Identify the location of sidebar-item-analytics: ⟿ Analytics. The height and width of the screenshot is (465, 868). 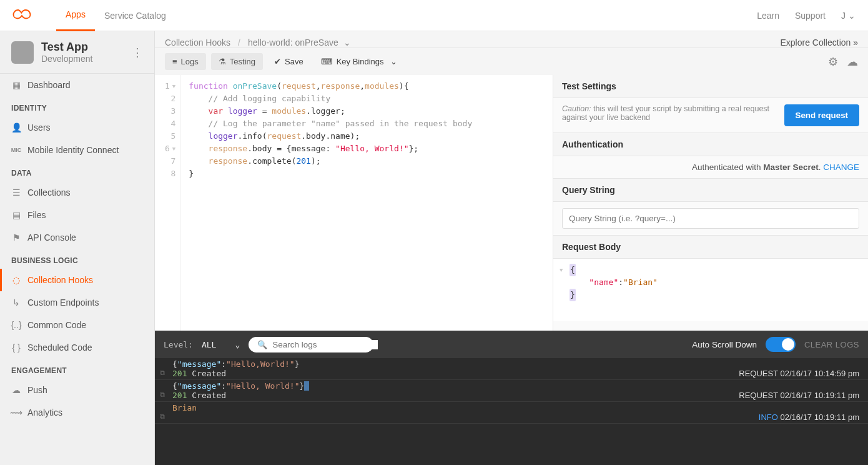
(77, 412).